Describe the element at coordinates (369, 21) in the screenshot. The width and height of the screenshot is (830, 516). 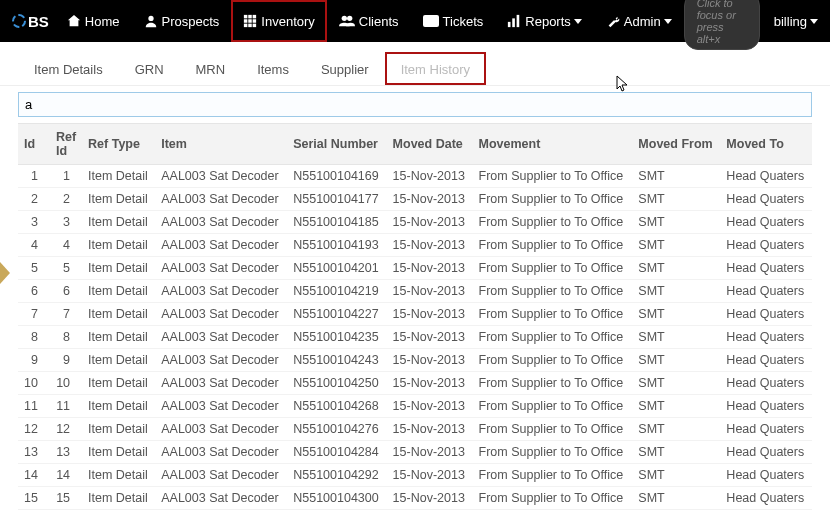
I see `nav-clients: Clients` at that location.